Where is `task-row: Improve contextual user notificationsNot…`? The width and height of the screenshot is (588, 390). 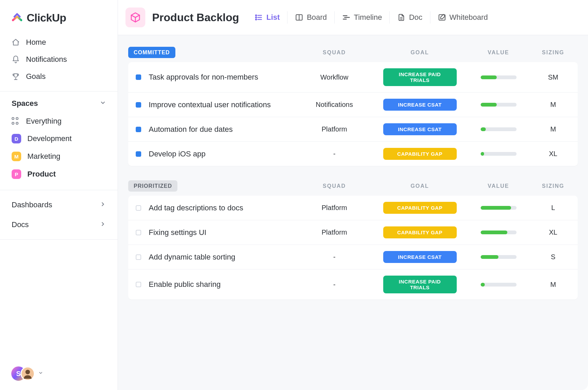 task-row: Improve contextual user notificationsNot… is located at coordinates (353, 105).